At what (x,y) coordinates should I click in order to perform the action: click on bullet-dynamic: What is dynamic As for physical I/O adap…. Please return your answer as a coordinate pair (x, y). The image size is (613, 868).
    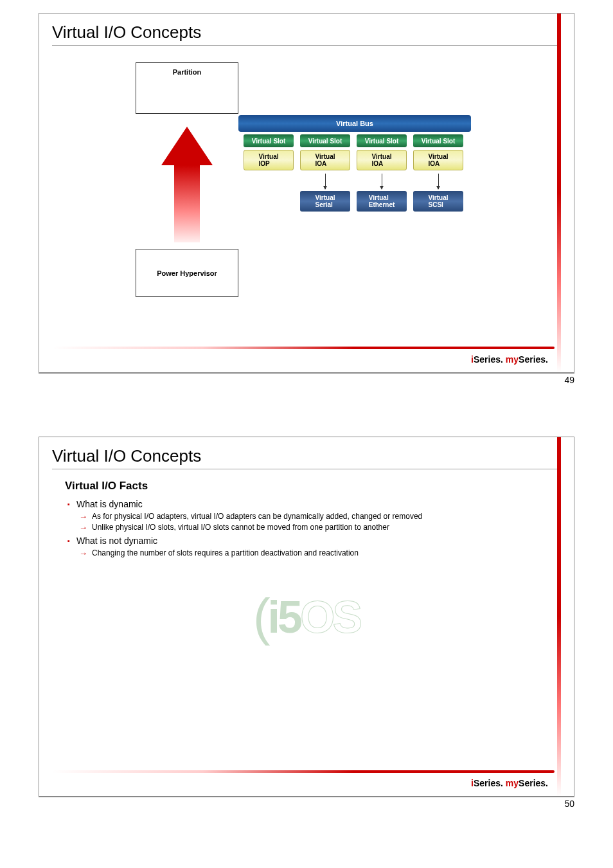
    Looking at the image, I should click on (312, 516).